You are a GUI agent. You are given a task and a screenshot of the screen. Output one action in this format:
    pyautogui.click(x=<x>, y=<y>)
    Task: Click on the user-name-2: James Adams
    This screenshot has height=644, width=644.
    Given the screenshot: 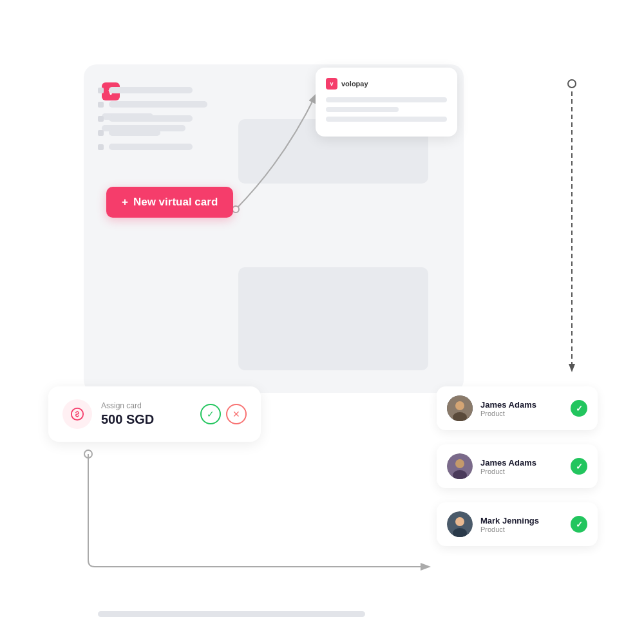 What is the action you would take?
    pyautogui.click(x=522, y=462)
    